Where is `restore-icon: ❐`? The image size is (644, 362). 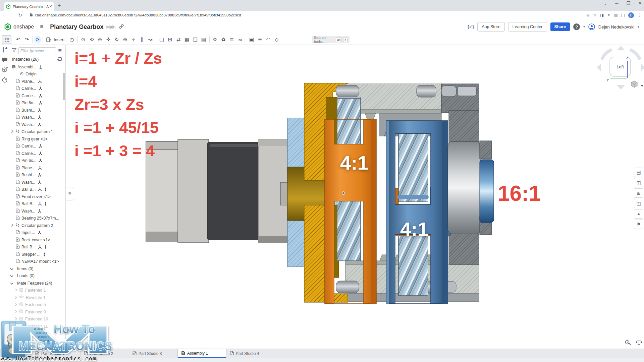
restore-icon: ❐ is located at coordinates (628, 3).